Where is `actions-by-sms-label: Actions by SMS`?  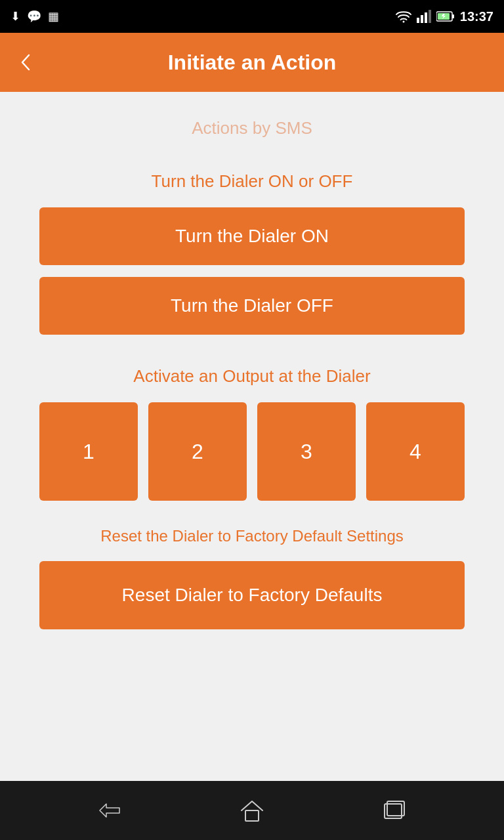
actions-by-sms-label: Actions by SMS is located at coordinates (252, 129).